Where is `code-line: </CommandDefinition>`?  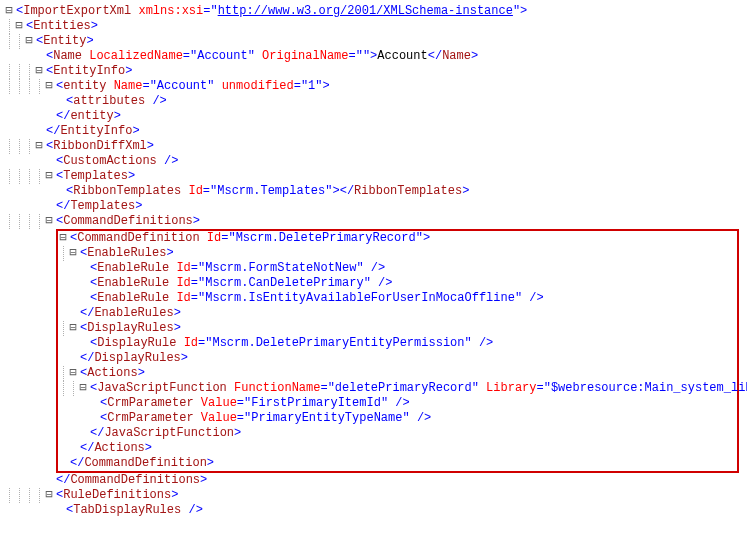
code-line: </CommandDefinition> is located at coordinates (398, 464).